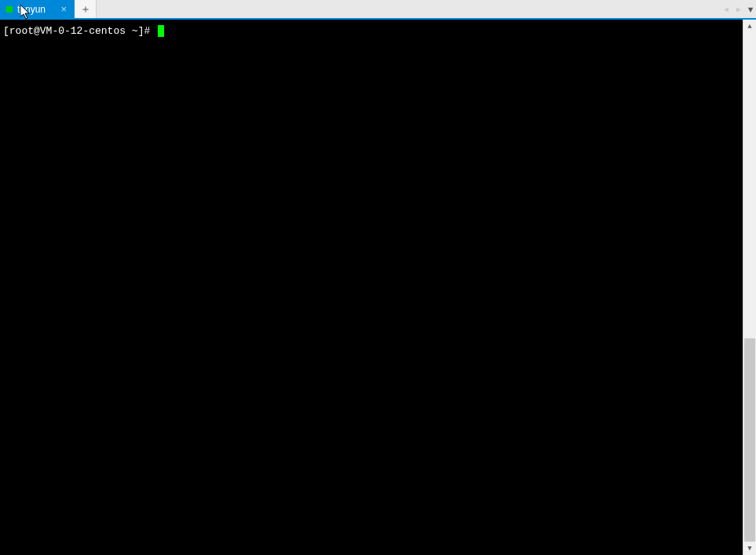  I want to click on connection-status-icon, so click(9, 9).